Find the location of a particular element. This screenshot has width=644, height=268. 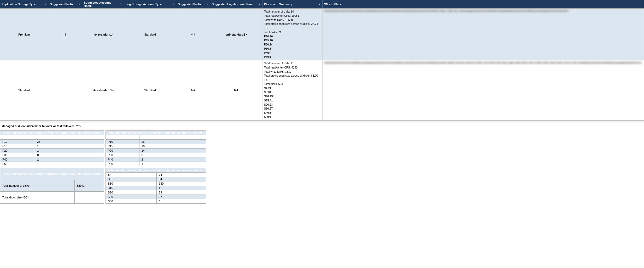

placement2-line5: Total disks: 533 is located at coordinates (292, 84).